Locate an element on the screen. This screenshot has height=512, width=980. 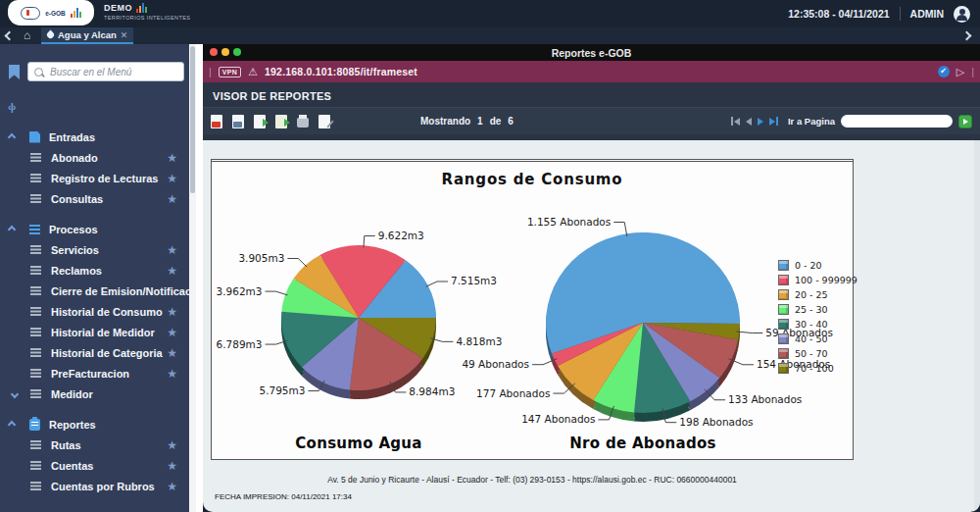
close-tab-icon: ✕ is located at coordinates (124, 35).